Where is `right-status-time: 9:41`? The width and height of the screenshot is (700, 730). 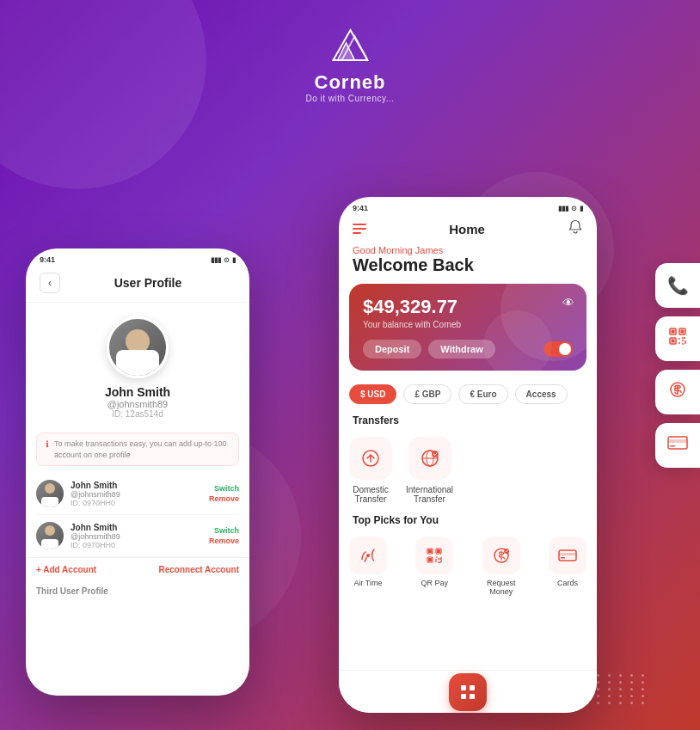
right-status-time: 9:41 is located at coordinates (360, 208).